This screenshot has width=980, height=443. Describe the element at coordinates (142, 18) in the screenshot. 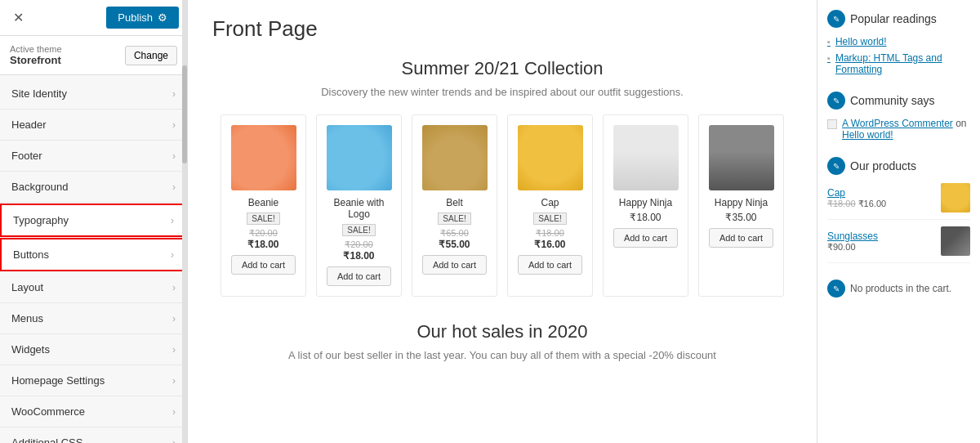

I see `publish-button: Publish ⚙` at that location.